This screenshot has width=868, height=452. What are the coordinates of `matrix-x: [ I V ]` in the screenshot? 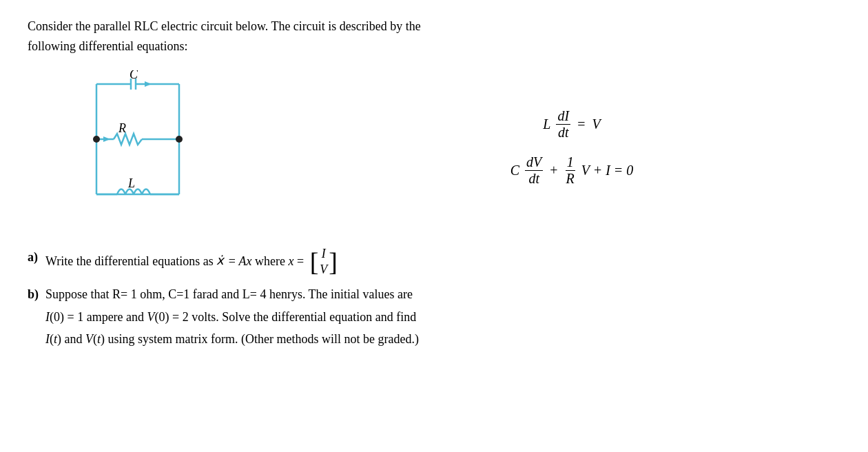 It's located at (324, 262).